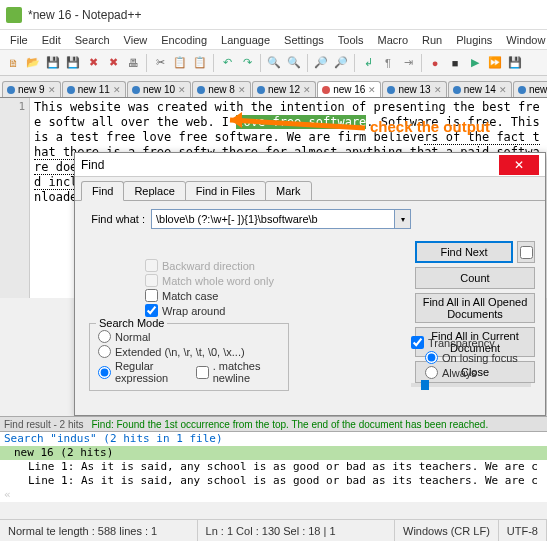 The height and width of the screenshot is (541, 547). What do you see at coordinates (274, 439) in the screenshot?
I see `result-search-line: Search "indus" (2 hits in 1 file)` at bounding box center [274, 439].